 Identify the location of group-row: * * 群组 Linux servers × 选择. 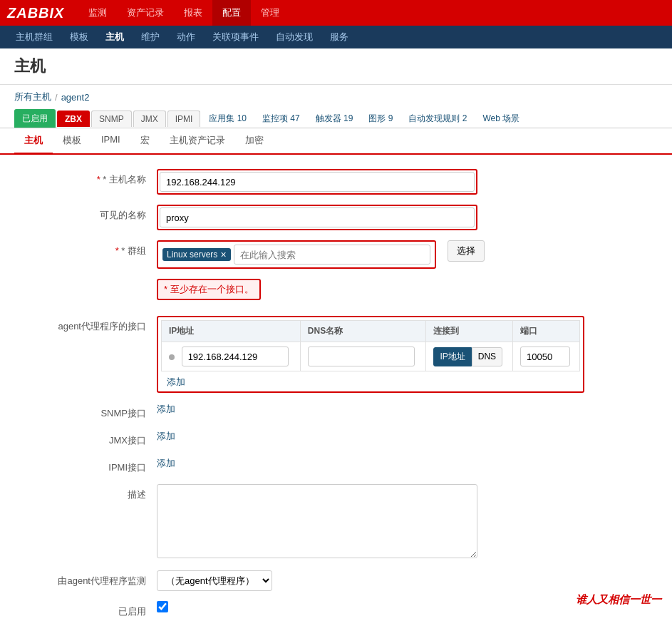
(336, 255).